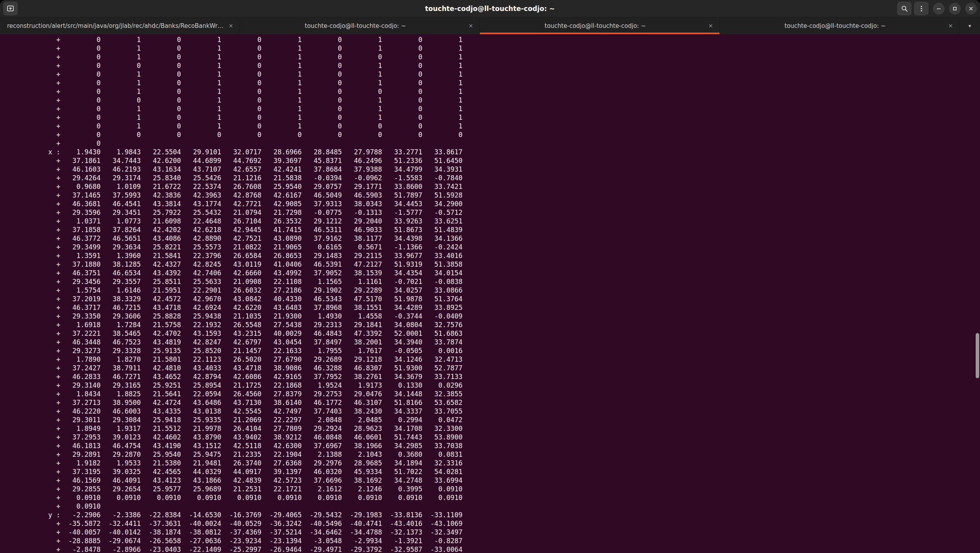 The height and width of the screenshot is (553, 980). Describe the element at coordinates (971, 9) in the screenshot. I see `close-button` at that location.